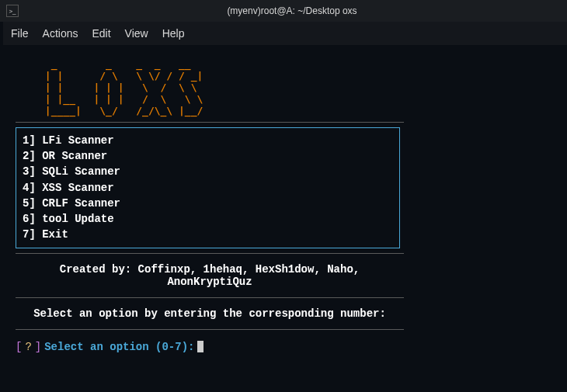  What do you see at coordinates (208, 140) in the screenshot?
I see `menu-option-1: 1] LFi Scanner` at bounding box center [208, 140].